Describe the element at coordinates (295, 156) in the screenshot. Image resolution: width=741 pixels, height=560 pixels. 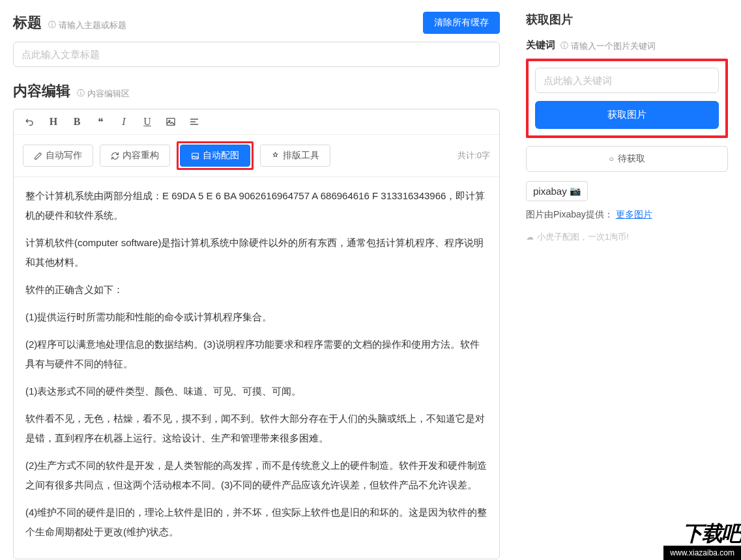
I see `layout-tool-button: 排版工具` at that location.